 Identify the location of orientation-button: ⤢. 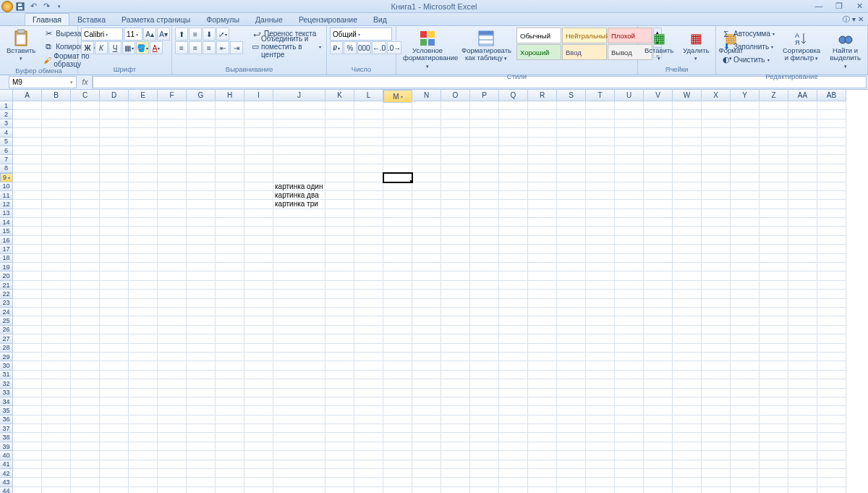
(223, 34).